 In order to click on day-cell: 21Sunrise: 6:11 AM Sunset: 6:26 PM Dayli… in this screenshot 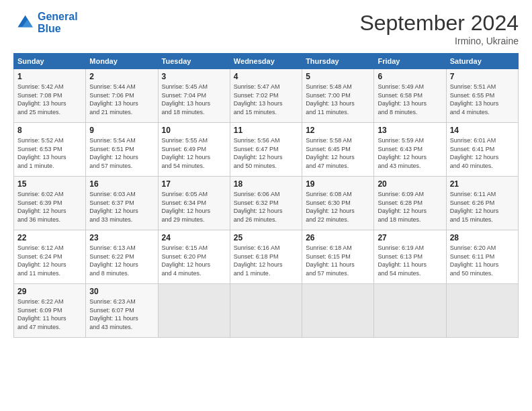, I will do `click(482, 203)`.